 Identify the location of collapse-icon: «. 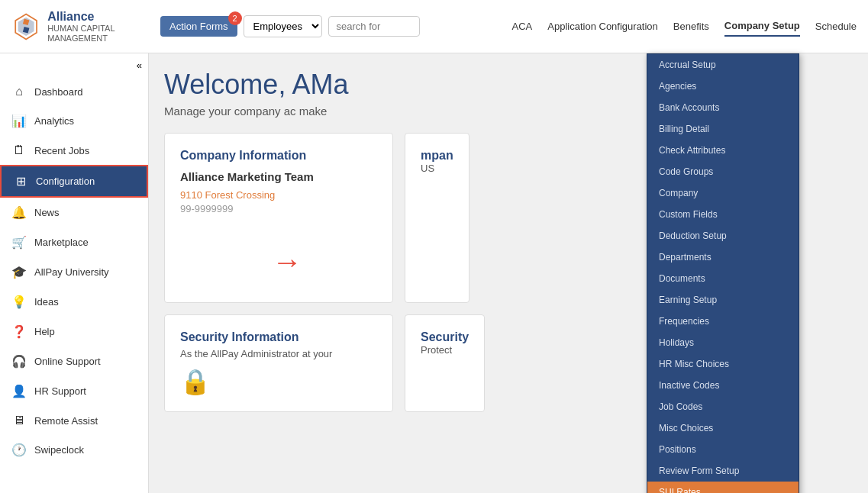
(139, 66).